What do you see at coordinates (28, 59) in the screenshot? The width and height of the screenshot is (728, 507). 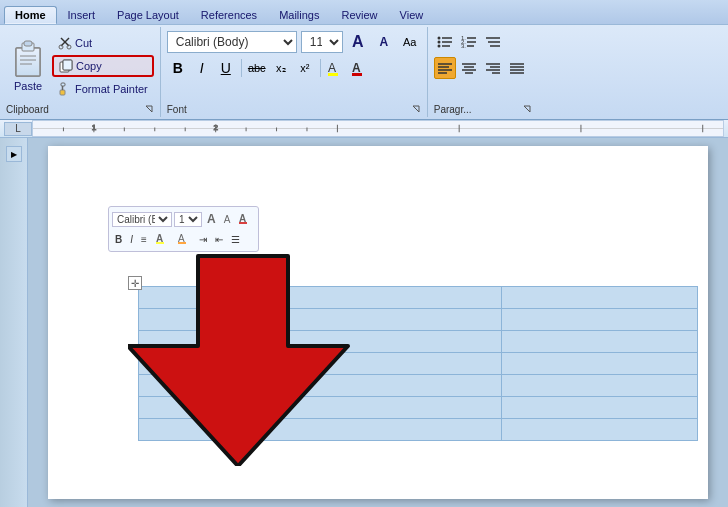 I see `paste-icon` at bounding box center [28, 59].